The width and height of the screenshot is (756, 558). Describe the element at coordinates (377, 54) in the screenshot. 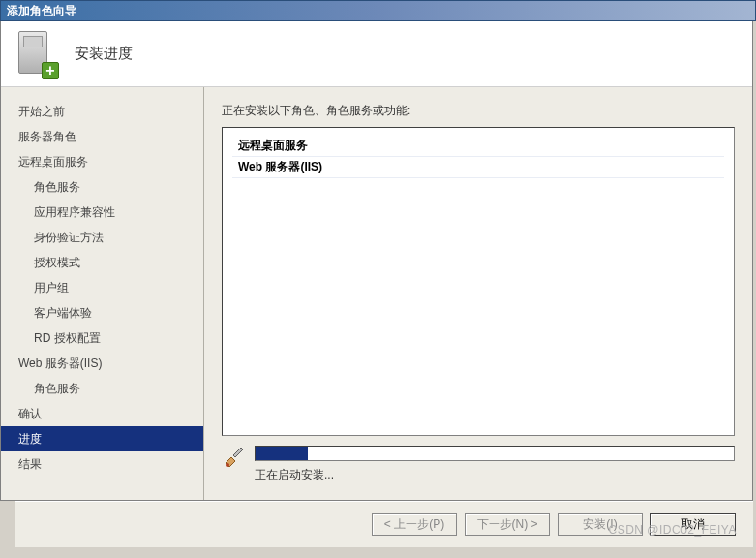

I see `wizard-header: + 安装进度` at that location.